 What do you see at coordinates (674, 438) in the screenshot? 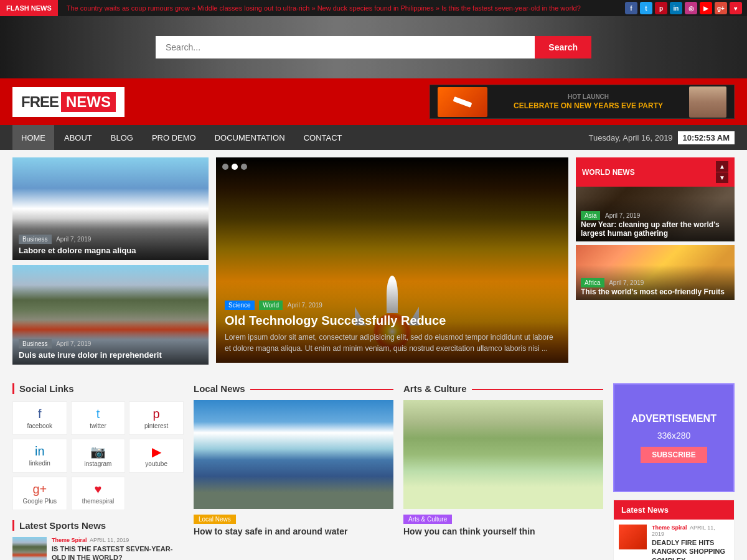
I see `advertisement-box: ADVERTISEMENT 336x280 SUBSCRIBE` at bounding box center [674, 438].